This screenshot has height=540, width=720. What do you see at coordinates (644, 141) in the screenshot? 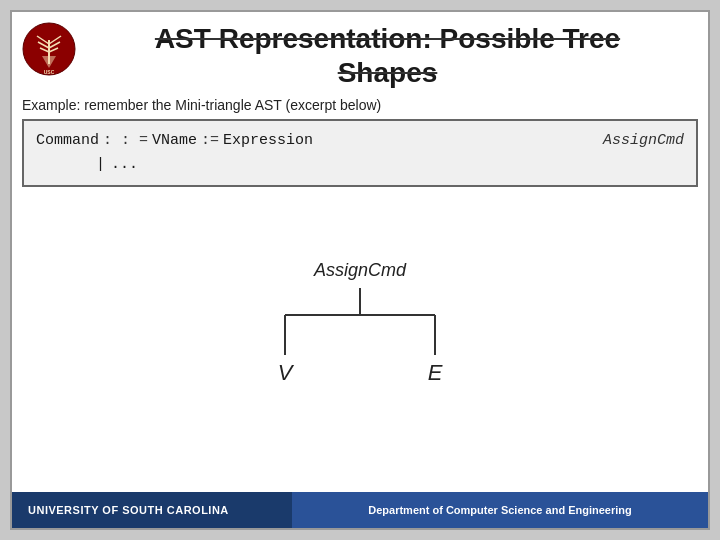
I see `assign-cmd-inline: AssignCmd` at bounding box center [644, 141].